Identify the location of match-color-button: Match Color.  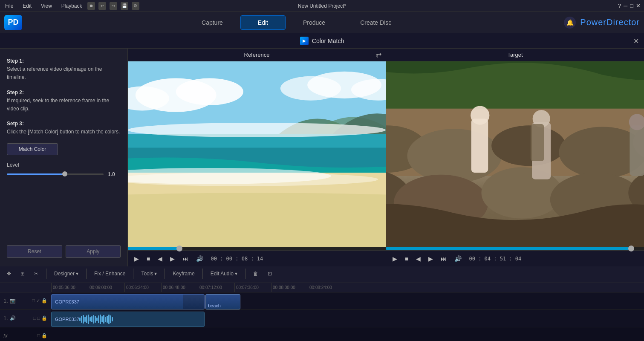
(32, 149).